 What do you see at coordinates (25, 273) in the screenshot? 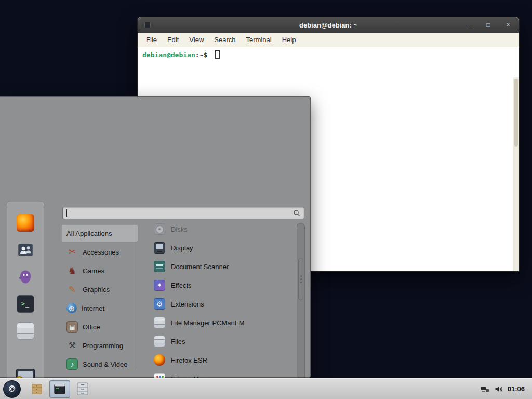
I see `favorites-list: >_` at bounding box center [25, 273].